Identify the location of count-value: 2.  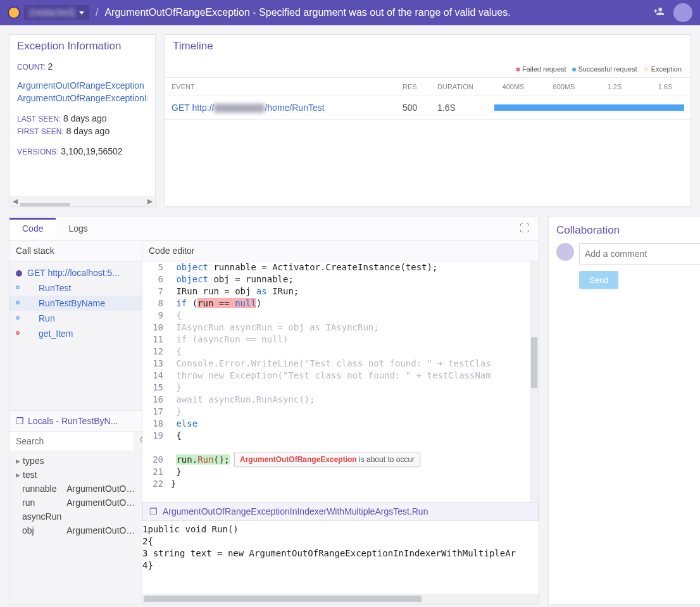
(51, 66).